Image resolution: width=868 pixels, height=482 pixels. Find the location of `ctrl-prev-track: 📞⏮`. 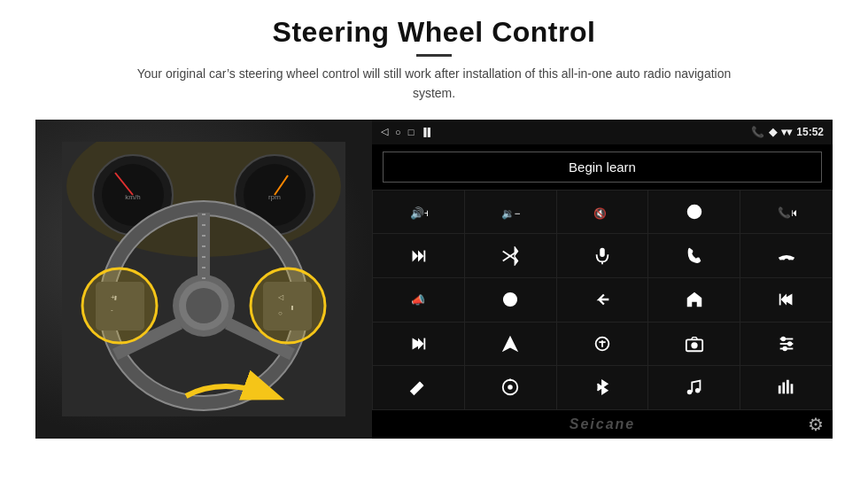

ctrl-prev-track: 📞⏮ is located at coordinates (787, 213).